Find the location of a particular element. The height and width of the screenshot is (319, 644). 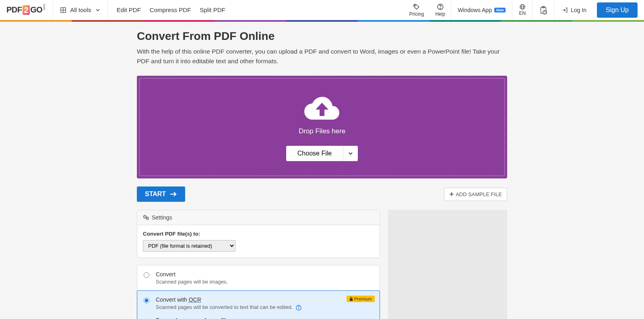

start-label: START is located at coordinates (155, 194).